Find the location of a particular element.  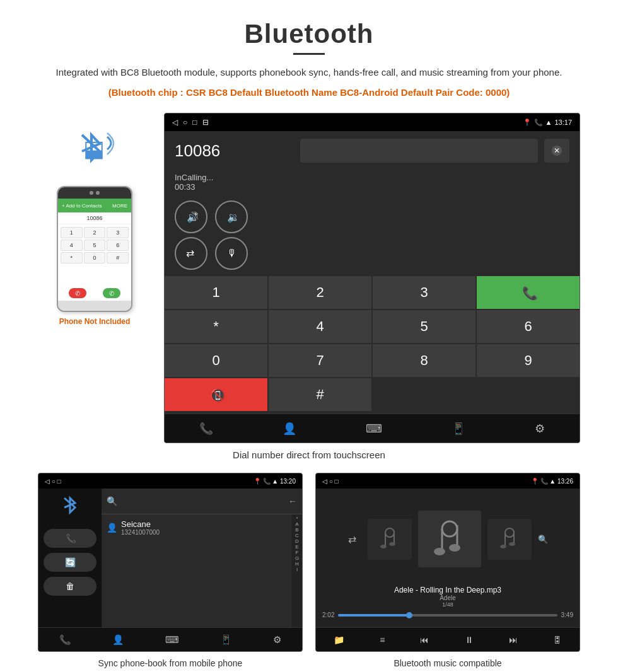

nav-phone-icon: 📱 is located at coordinates (458, 429).